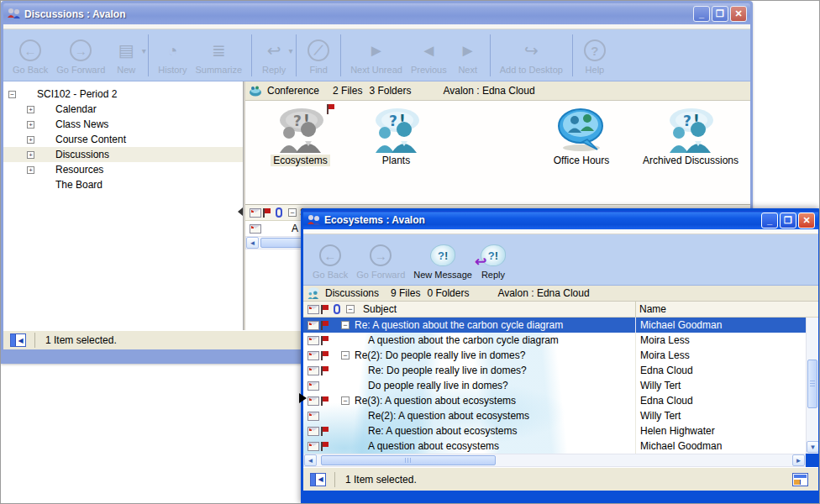  Describe the element at coordinates (172, 55) in the screenshot. I see `toolbar-button: ◔ History` at that location.